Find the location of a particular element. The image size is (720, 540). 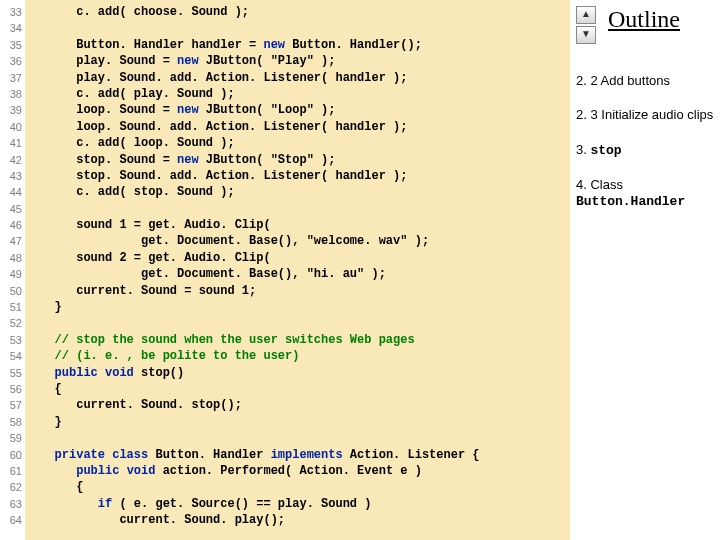

line-number: 42 is located at coordinates (11, 160).